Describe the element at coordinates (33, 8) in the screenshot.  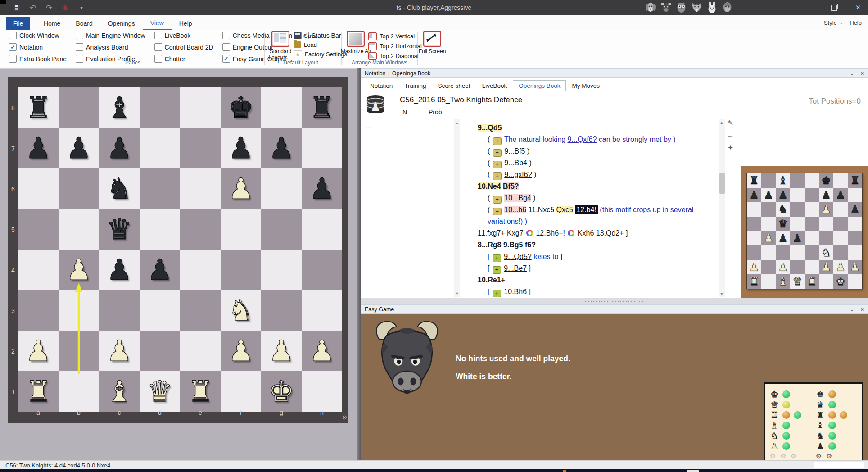
I see `undo-icon: ↶` at that location.